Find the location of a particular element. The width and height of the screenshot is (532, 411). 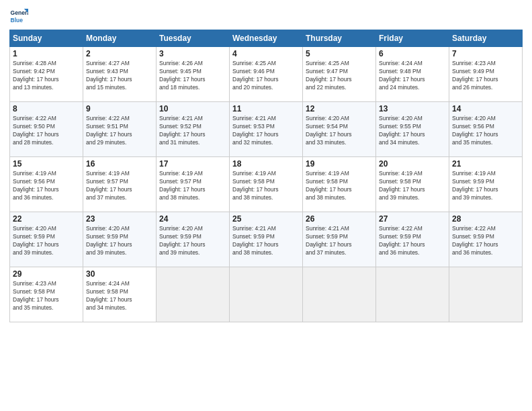

day-info: Sunrise: 4:26 AM Sunset: 9:45 PM Dayligh… is located at coordinates (193, 76).